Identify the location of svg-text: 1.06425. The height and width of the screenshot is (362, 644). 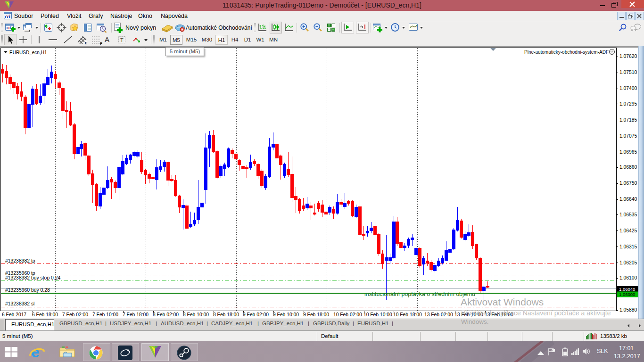
(628, 231).